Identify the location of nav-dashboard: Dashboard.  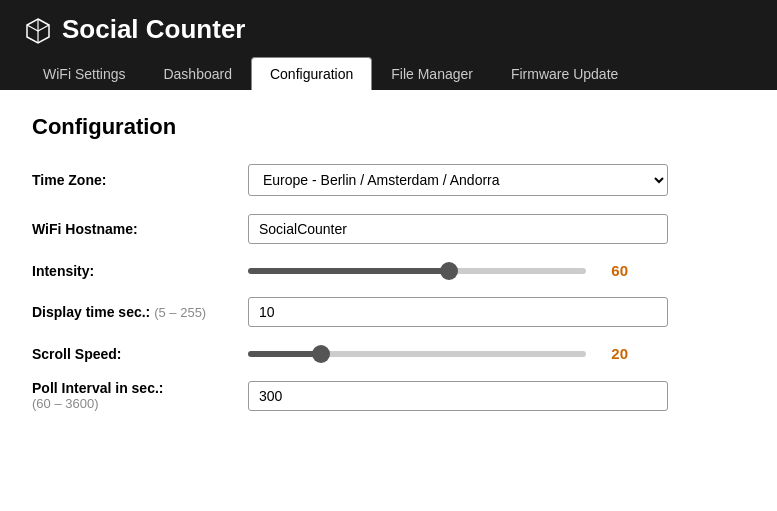
(198, 74).